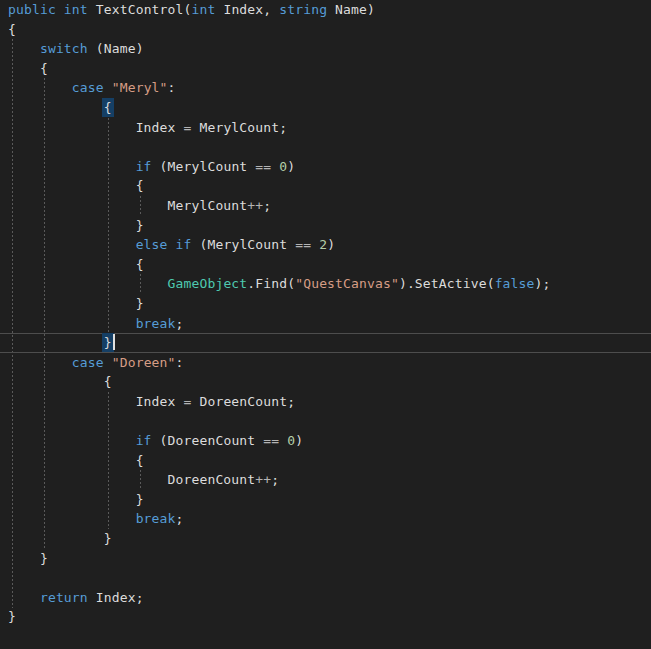 Image resolution: width=651 pixels, height=649 pixels. What do you see at coordinates (326, 284) in the screenshot?
I see `code-line: GameObject.Find("QuestCanvas").SetActive…` at bounding box center [326, 284].